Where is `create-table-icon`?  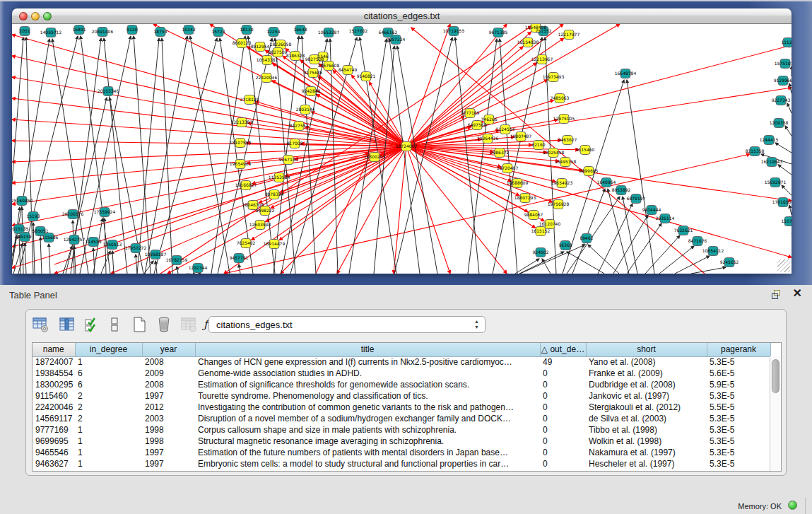
create-table-icon is located at coordinates (41, 325).